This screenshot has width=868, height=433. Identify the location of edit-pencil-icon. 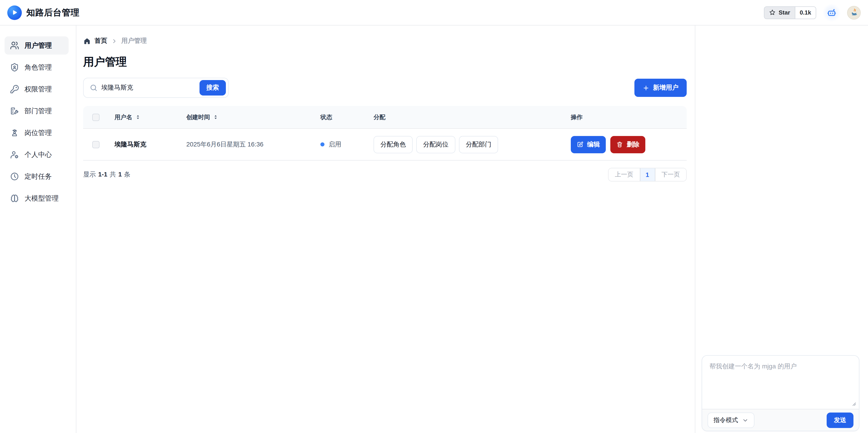
(580, 144).